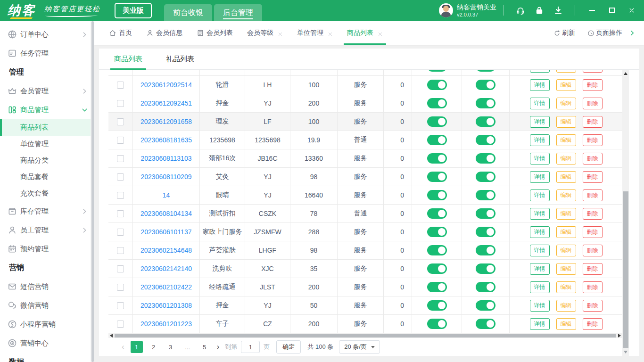  Describe the element at coordinates (632, 10) in the screenshot. I see `close-icon` at that location.